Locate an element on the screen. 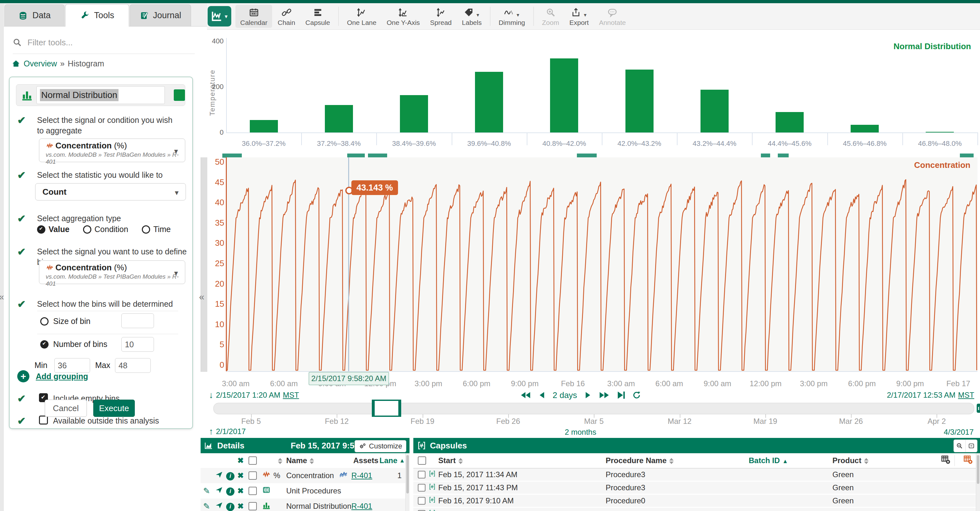  range-end-tz: MST is located at coordinates (966, 395).